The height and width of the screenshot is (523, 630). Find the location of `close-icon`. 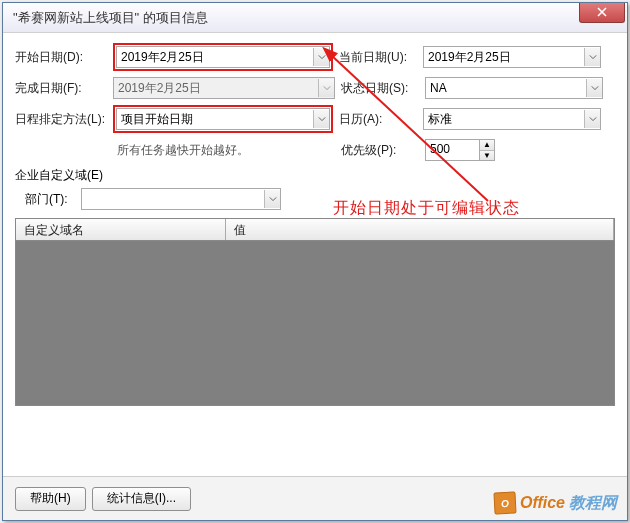

close-icon is located at coordinates (602, 12).